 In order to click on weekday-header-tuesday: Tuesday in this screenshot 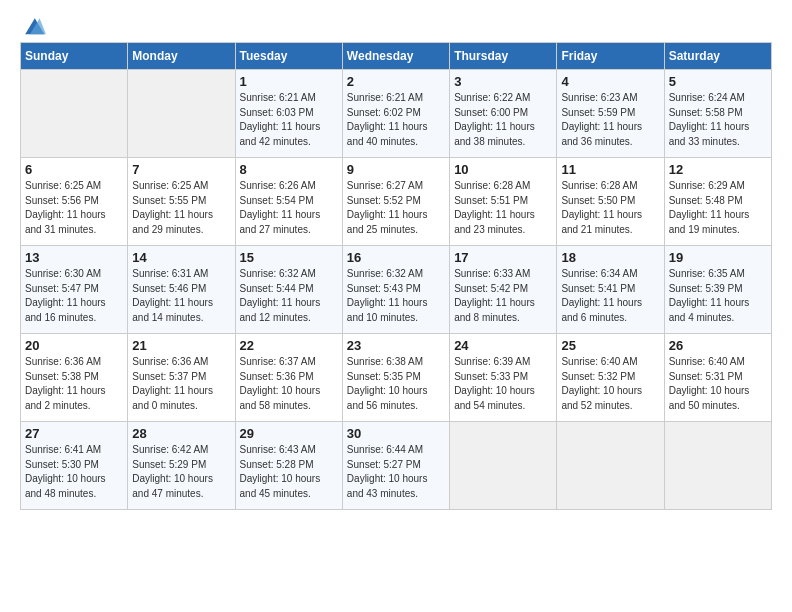, I will do `click(288, 56)`.